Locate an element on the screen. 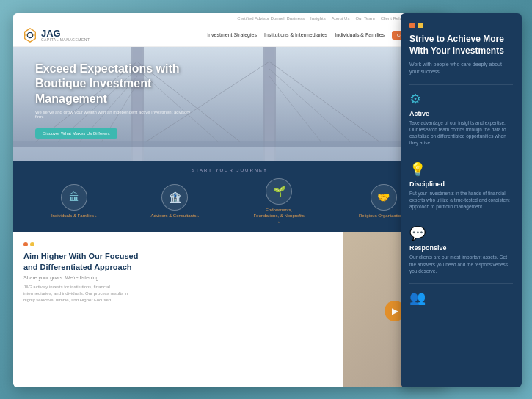 The width and height of the screenshot is (532, 399). bottom-body-text: JAG actively invests for institutions, f… is located at coordinates (81, 293).